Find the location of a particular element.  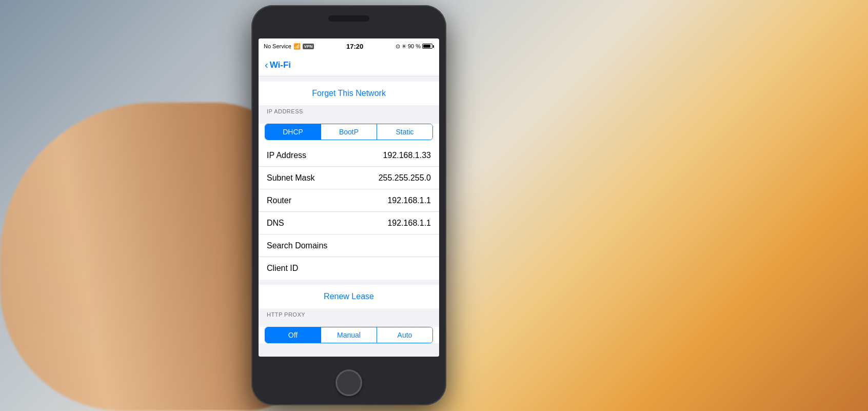

scroll-content: Forget This Network IP ADDRESS DHCP Boot… is located at coordinates (349, 217).